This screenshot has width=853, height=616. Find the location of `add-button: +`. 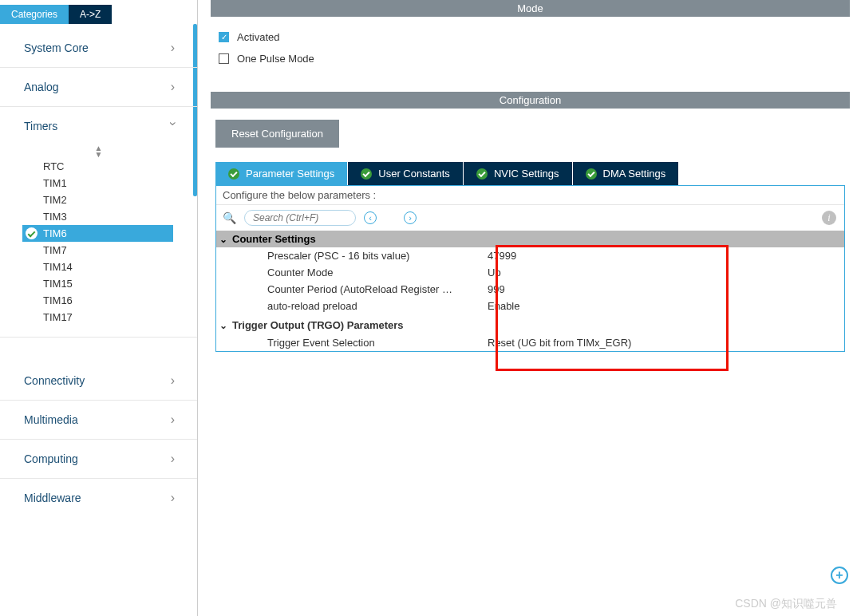

add-button: + is located at coordinates (839, 575).